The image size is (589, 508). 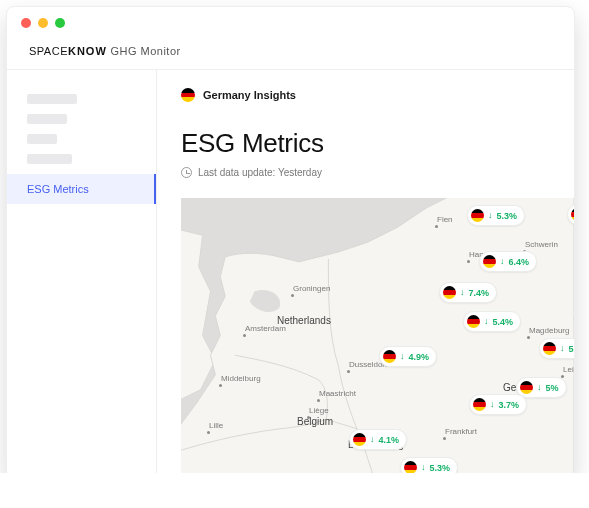 What do you see at coordinates (315, 422) in the screenshot?
I see `country-label: Belgium` at bounding box center [315, 422].